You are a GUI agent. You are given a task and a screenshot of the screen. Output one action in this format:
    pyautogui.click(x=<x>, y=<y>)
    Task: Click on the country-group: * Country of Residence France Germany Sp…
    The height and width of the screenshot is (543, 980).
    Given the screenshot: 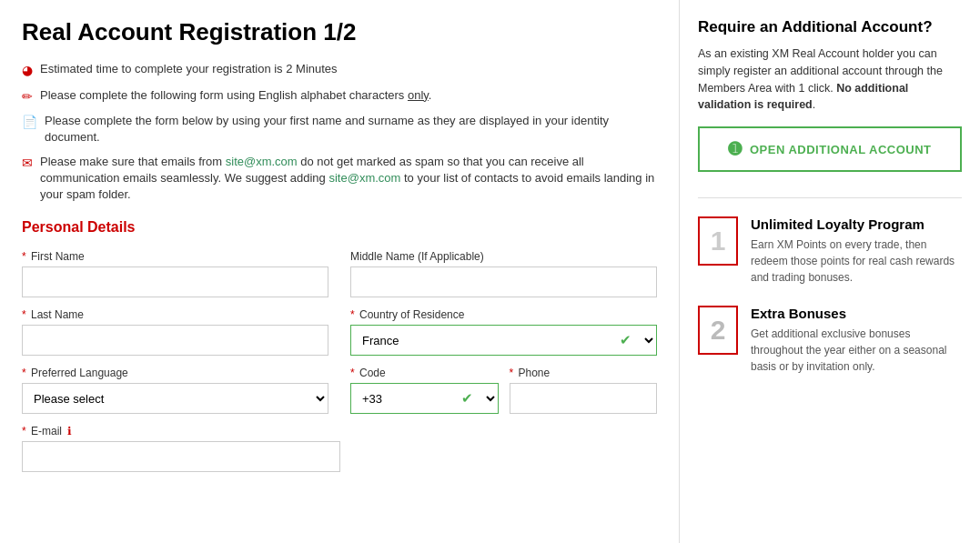 What is the action you would take?
    pyautogui.click(x=504, y=332)
    